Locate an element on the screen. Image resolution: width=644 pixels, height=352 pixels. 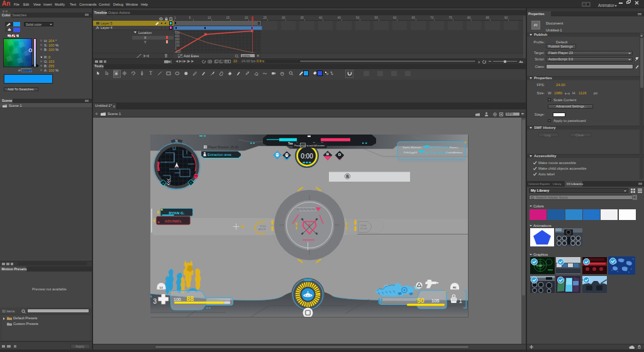
svg-text: [EVO-SmartKlas] is located at coordinates (436, 152).